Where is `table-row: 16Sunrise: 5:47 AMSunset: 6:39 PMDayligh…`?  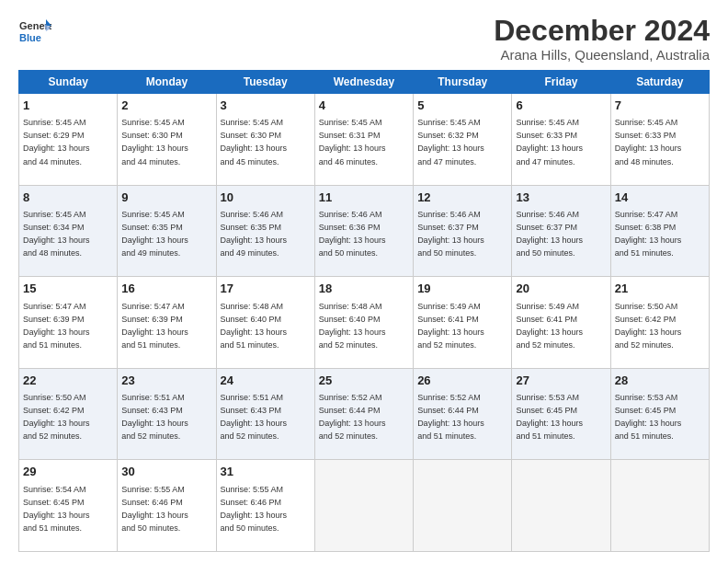
table-row: 16Sunrise: 5:47 AMSunset: 6:39 PMDayligh… is located at coordinates (167, 323).